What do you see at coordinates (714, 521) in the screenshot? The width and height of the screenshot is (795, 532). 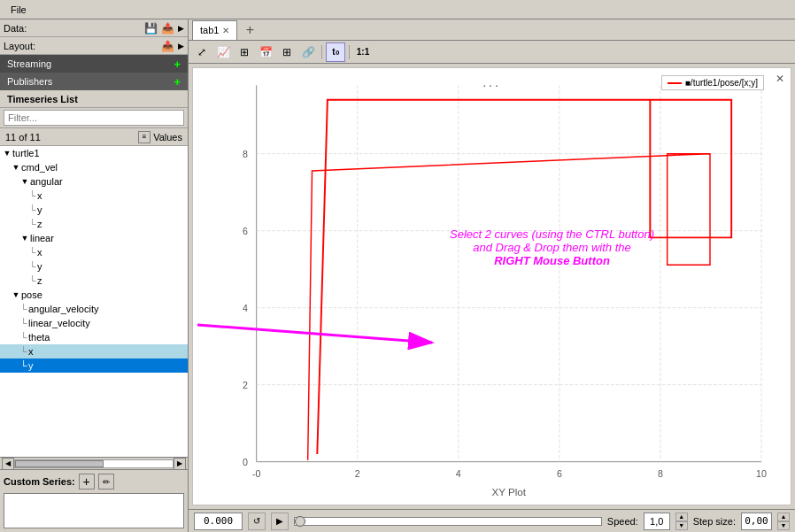 I see `step-label: Step size:` at bounding box center [714, 521].